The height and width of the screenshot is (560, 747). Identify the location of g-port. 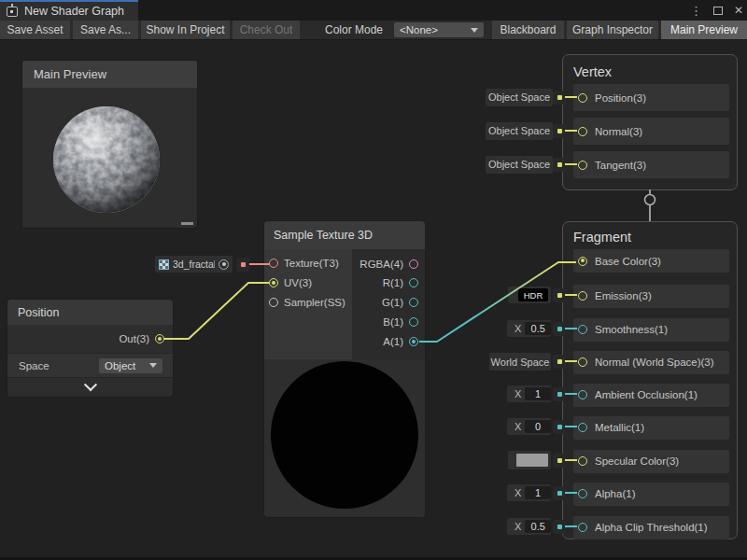
(414, 302).